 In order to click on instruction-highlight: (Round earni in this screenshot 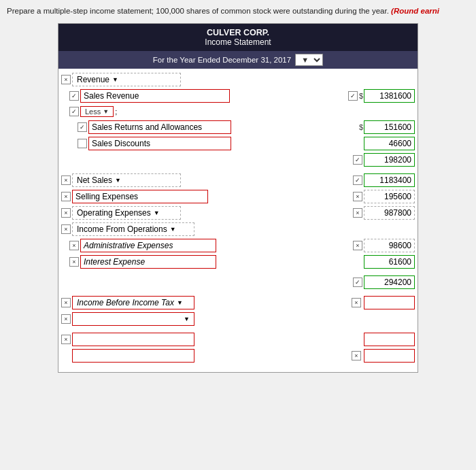, I will do `click(415, 11)`.